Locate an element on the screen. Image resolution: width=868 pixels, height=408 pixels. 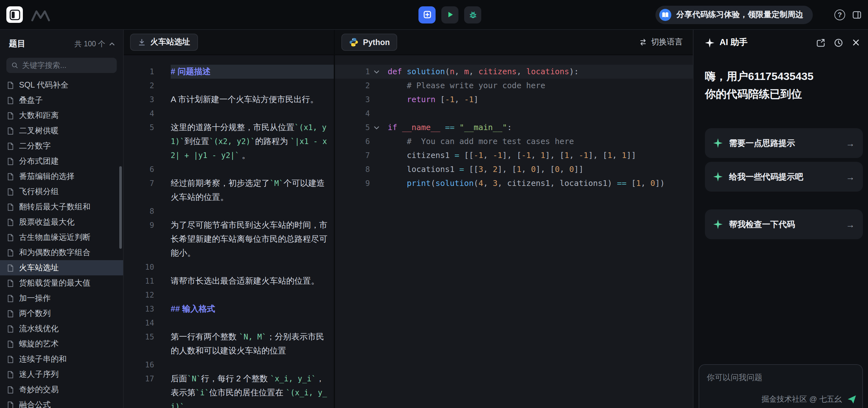
code-line: 8 locations1 = [[1, 1], [0, 0], [0, 0]] is located at coordinates (514, 169).